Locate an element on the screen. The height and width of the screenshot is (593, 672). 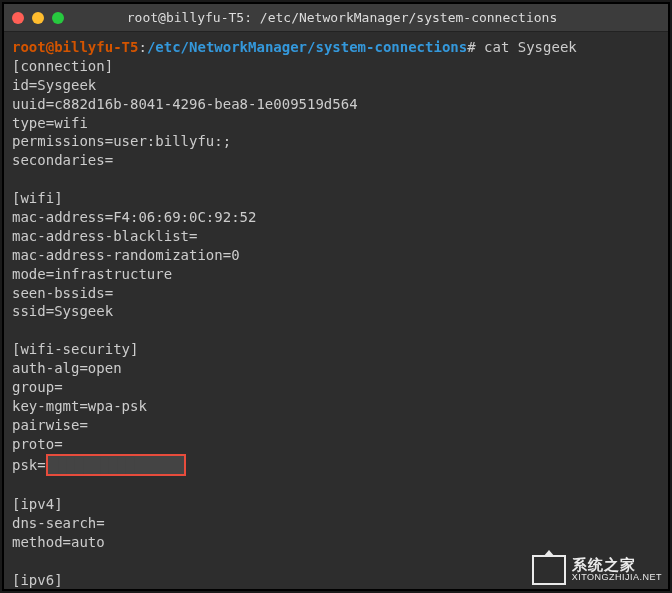
output-line: key-mgmt=wpa-psk is located at coordinates (336, 406).